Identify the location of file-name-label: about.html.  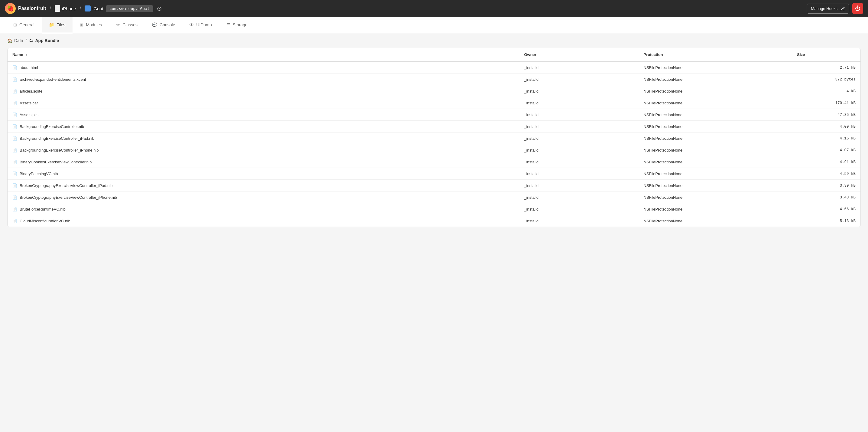
(29, 67).